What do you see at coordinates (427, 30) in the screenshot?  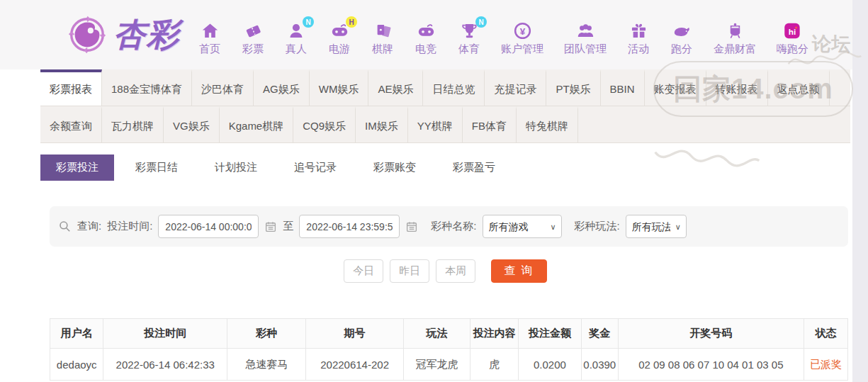 I see `esports-icon` at bounding box center [427, 30].